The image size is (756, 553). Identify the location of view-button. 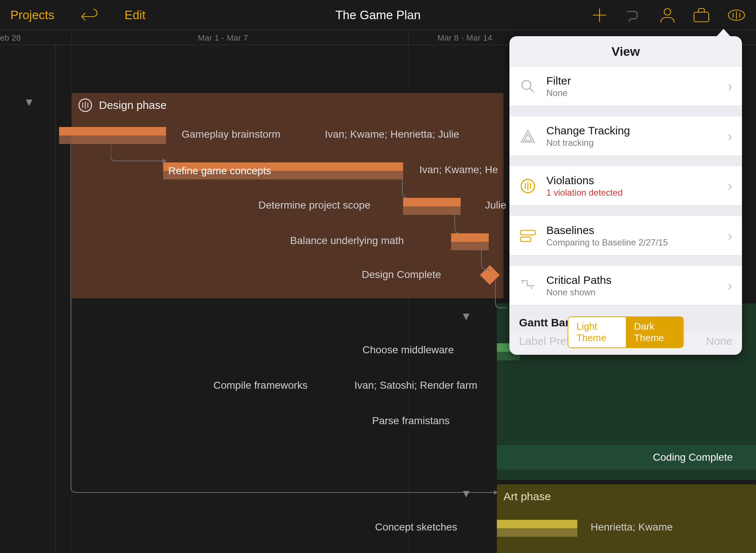
(736, 15).